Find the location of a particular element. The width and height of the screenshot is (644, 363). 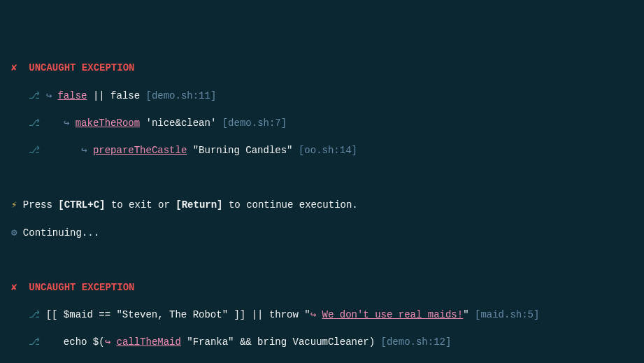

trace-location: [oo.sh:14] is located at coordinates (328, 150).